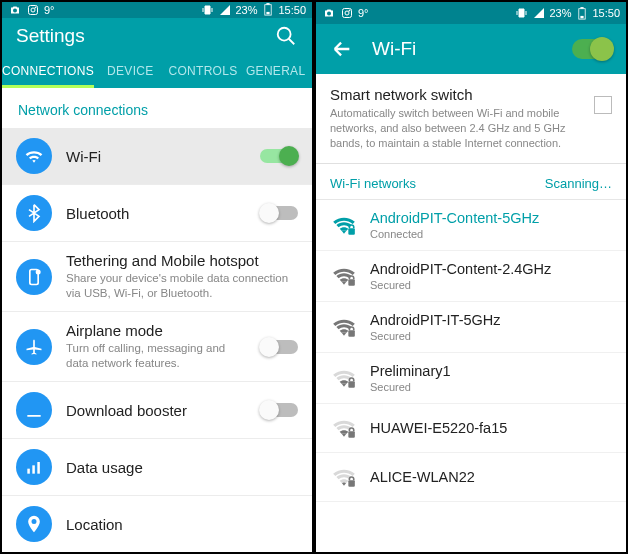 This screenshot has height=554, width=628. Describe the element at coordinates (157, 410) in the screenshot. I see `settings-item-booster: Download booster` at that location.